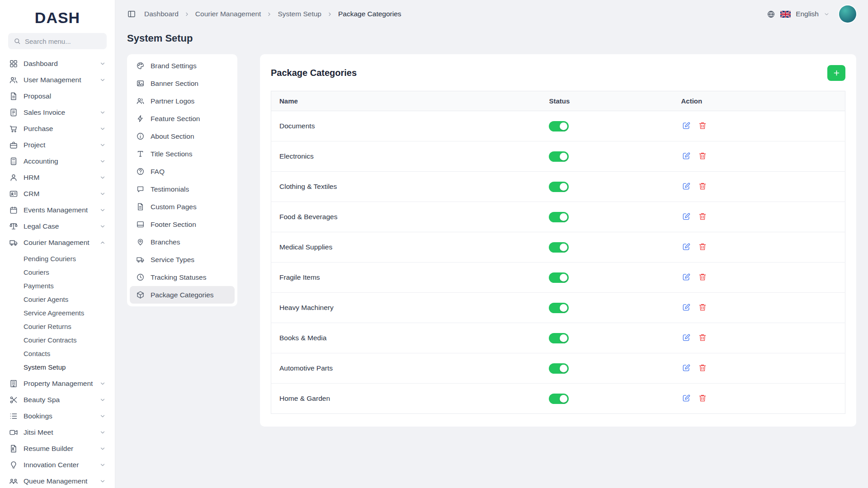 This screenshot has width=868, height=488. What do you see at coordinates (140, 207) in the screenshot?
I see `pages-icon` at bounding box center [140, 207].